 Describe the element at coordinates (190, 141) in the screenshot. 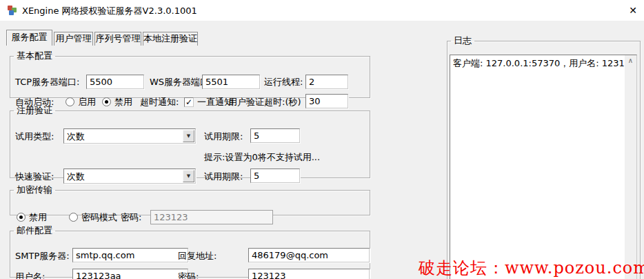

I see `group-register-verify: 注册验证 试用类型: 次数 ▼ 试用期限: 提示:设置为0将不支持试用... 快…` at that location.